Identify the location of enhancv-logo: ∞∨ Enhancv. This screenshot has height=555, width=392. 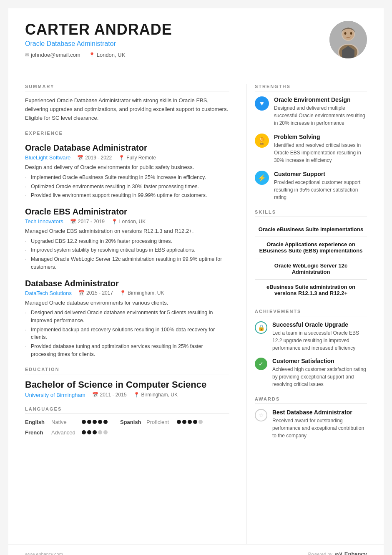
(351, 553).